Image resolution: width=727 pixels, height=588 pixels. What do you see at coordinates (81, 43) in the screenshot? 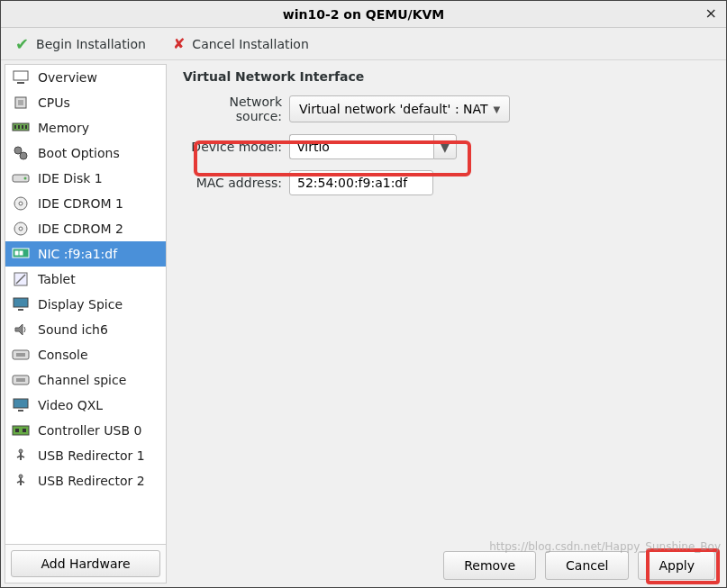
I see `begin-installation-button: ✔ Begin Installation` at bounding box center [81, 43].